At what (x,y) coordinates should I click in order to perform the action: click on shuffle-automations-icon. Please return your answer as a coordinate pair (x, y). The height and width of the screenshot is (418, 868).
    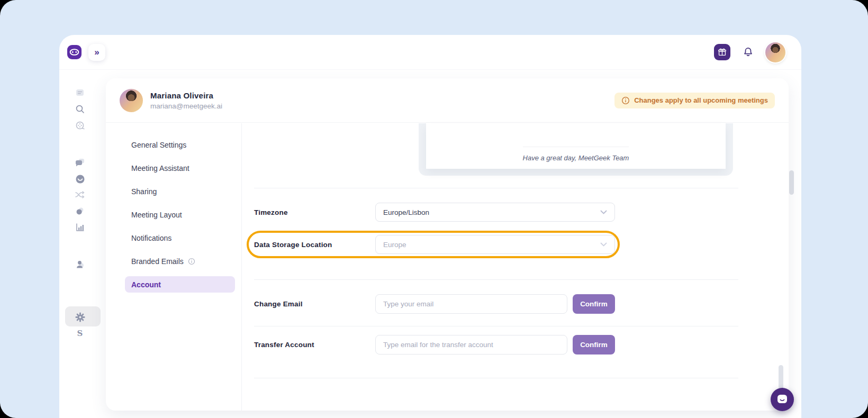
    Looking at the image, I should click on (80, 195).